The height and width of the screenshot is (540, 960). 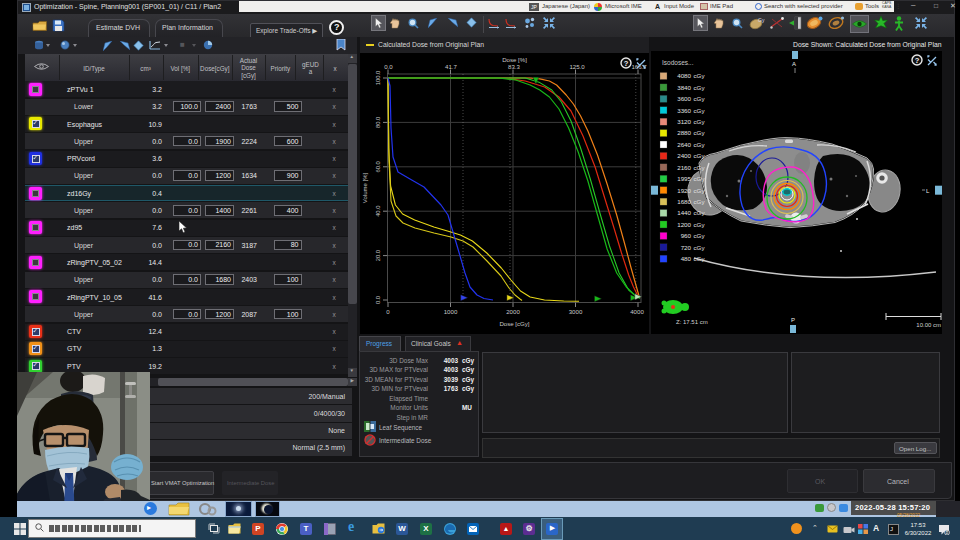 I want to click on svg-text: 20.0, so click(x=378, y=256).